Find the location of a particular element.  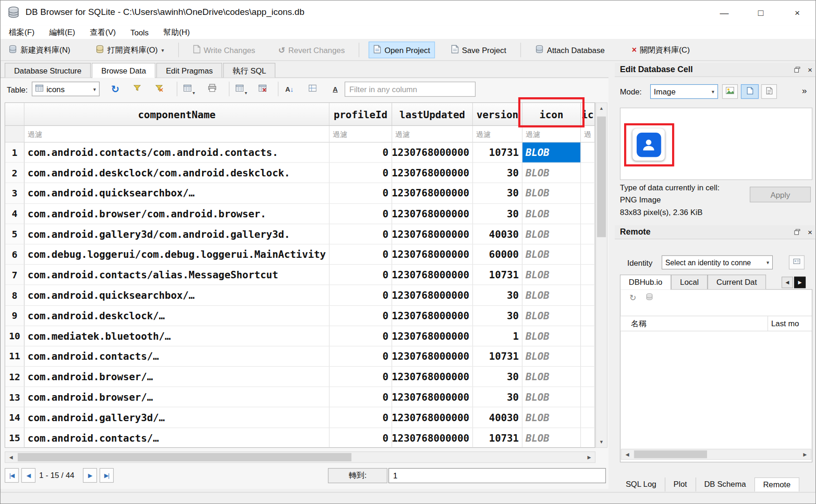

table-row: 10 com.mediatek.bluetooth/… 0 1230768000… is located at coordinates (300, 336).